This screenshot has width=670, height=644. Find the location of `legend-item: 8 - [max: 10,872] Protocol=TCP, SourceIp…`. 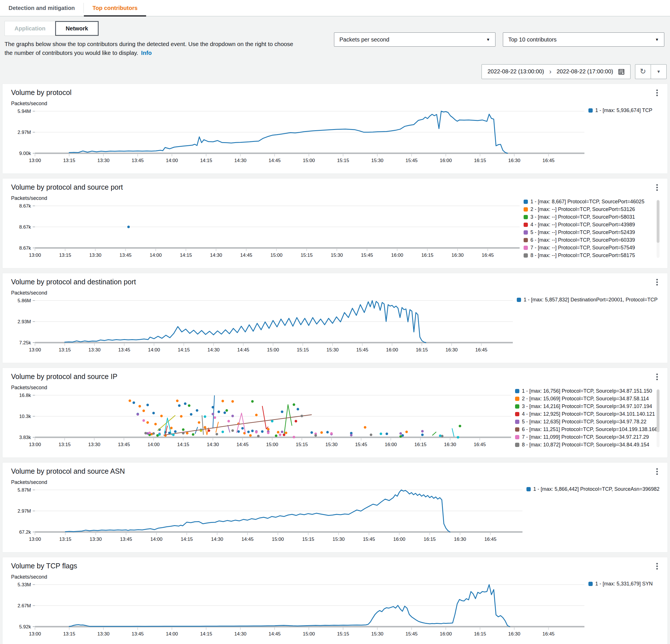

legend-item: 8 - [max: 10,872] Protocol=TCP, SourceIp… is located at coordinates (585, 445).